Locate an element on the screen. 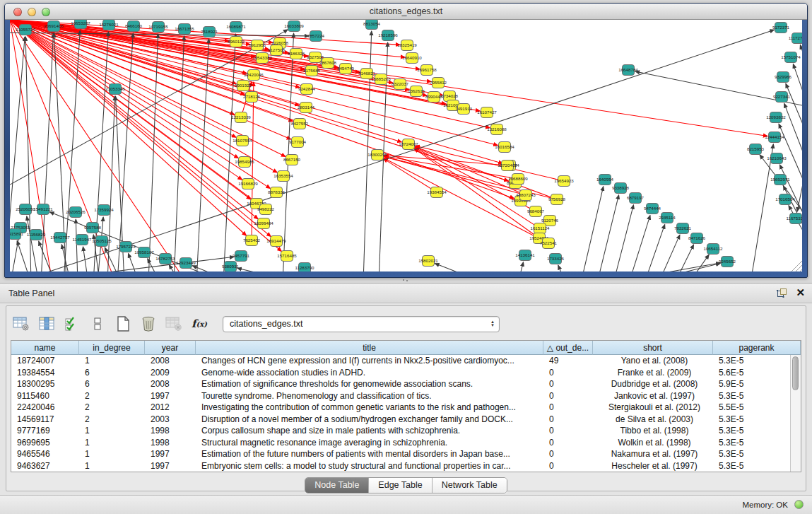  graph-node: 7522541 is located at coordinates (548, 243).